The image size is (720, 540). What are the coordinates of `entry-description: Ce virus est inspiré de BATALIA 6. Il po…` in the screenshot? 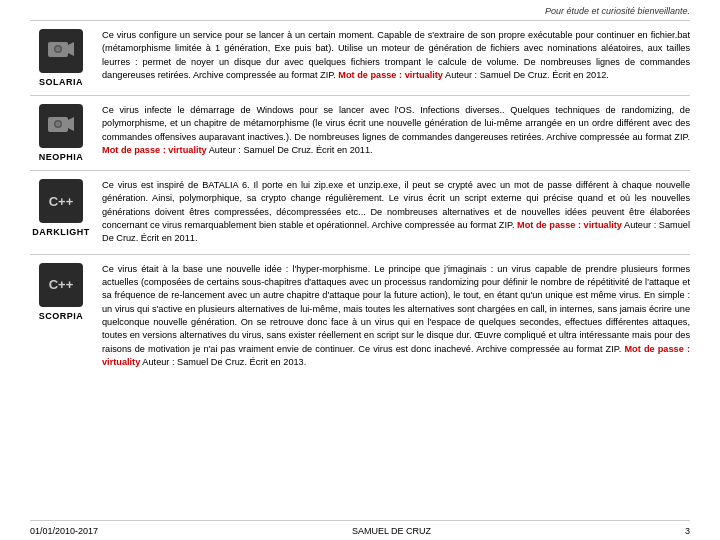 It's located at (396, 212).